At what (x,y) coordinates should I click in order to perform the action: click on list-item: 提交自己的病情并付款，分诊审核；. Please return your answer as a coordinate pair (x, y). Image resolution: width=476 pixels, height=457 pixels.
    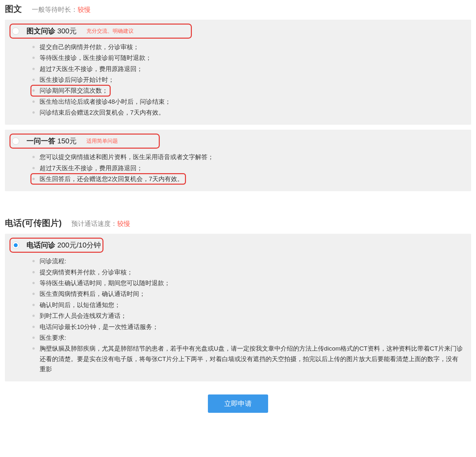
    Looking at the image, I should click on (248, 47).